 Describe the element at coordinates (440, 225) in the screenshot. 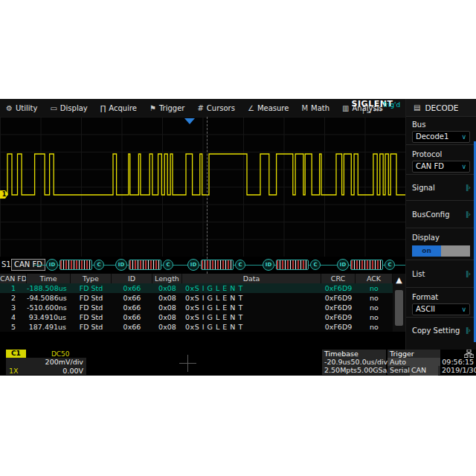

I see `decode-dialog: ▤ DECODE Bus Decode1 ∨ Protocol CAN FD ∨…` at that location.